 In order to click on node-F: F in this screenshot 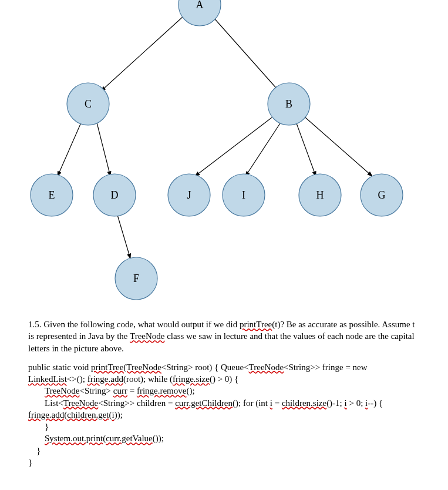, I will do `click(136, 278)`.